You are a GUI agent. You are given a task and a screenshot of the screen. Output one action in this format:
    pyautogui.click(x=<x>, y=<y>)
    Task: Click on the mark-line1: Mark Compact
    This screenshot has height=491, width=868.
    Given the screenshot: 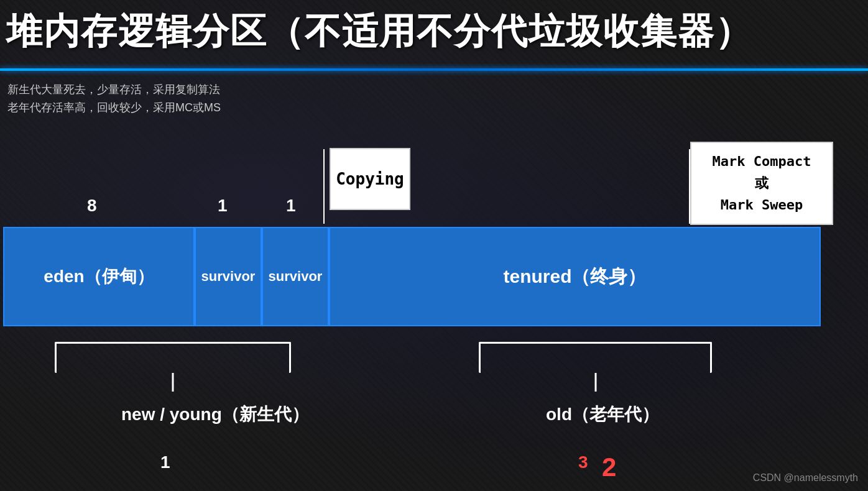 What is the action you would take?
    pyautogui.click(x=762, y=162)
    